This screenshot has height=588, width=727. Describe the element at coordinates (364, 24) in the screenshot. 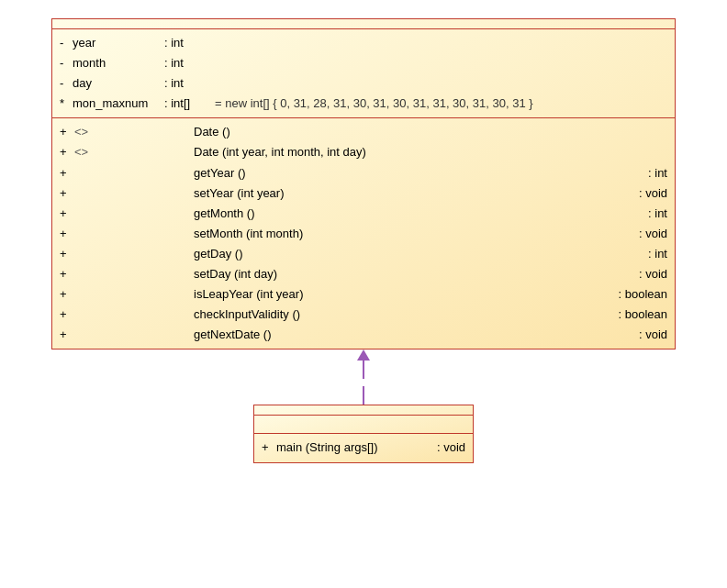

I see `date-class-title` at that location.